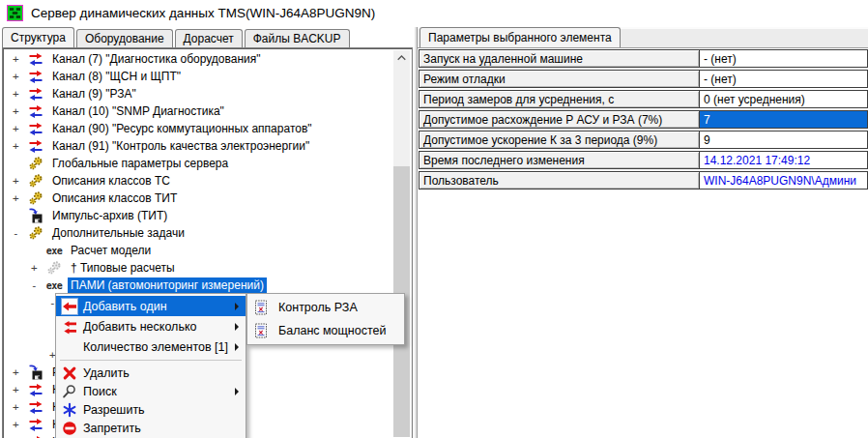 The image size is (868, 438). Describe the element at coordinates (151, 427) in the screenshot. I see `menu-item-deny: Запретить` at that location.